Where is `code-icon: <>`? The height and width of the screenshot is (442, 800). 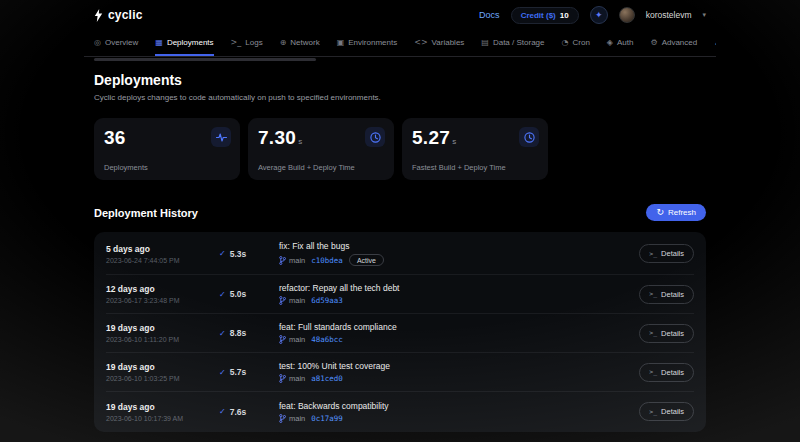
code-icon: <> is located at coordinates (420, 42).